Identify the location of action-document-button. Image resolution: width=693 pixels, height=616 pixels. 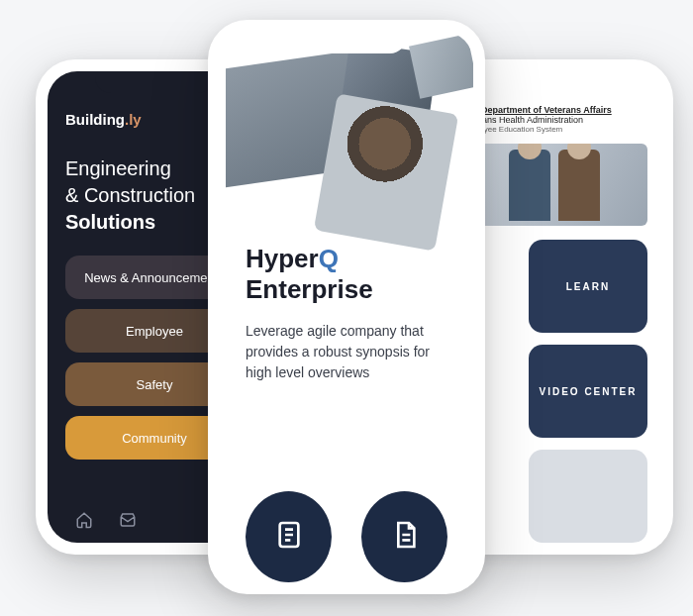
(404, 537).